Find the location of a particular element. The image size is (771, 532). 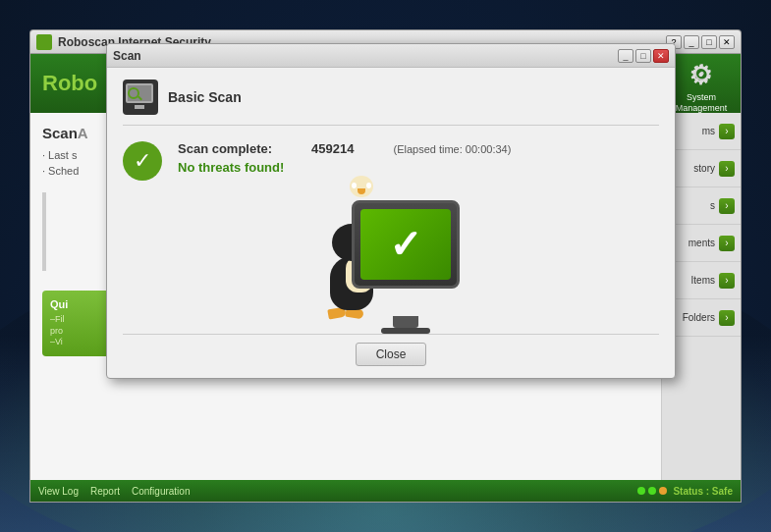

scan-complete-row: Scan complete: 459214 (Elapsed time: 00:… is located at coordinates (418, 149).